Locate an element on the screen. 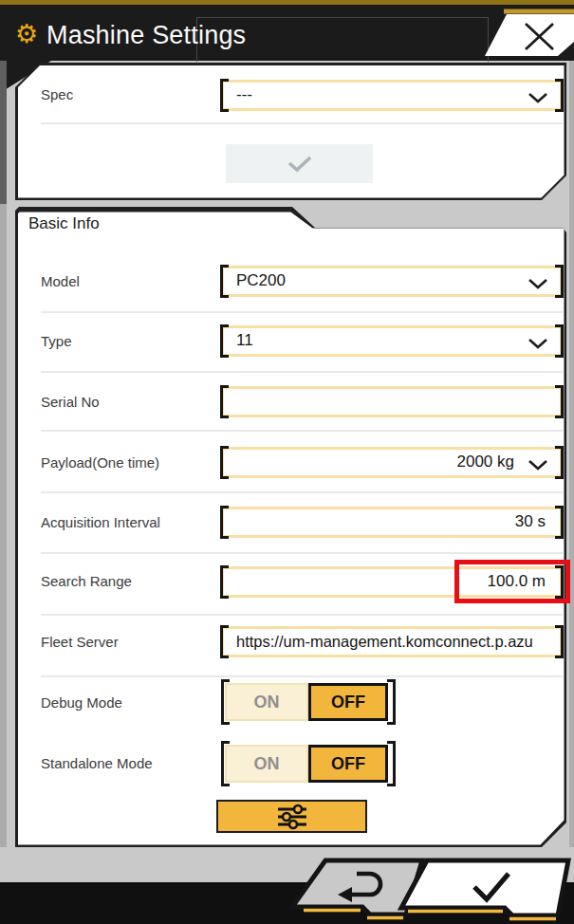 This screenshot has width=574, height=924. standalone-mode-label: Standalone Mode is located at coordinates (97, 763).